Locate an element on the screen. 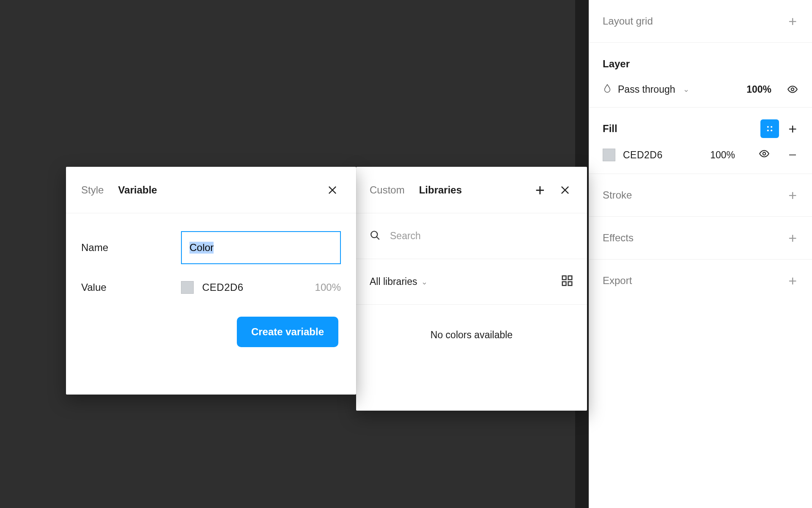 This screenshot has height=508, width=812. fill-opacity-value: 100% is located at coordinates (722, 155).